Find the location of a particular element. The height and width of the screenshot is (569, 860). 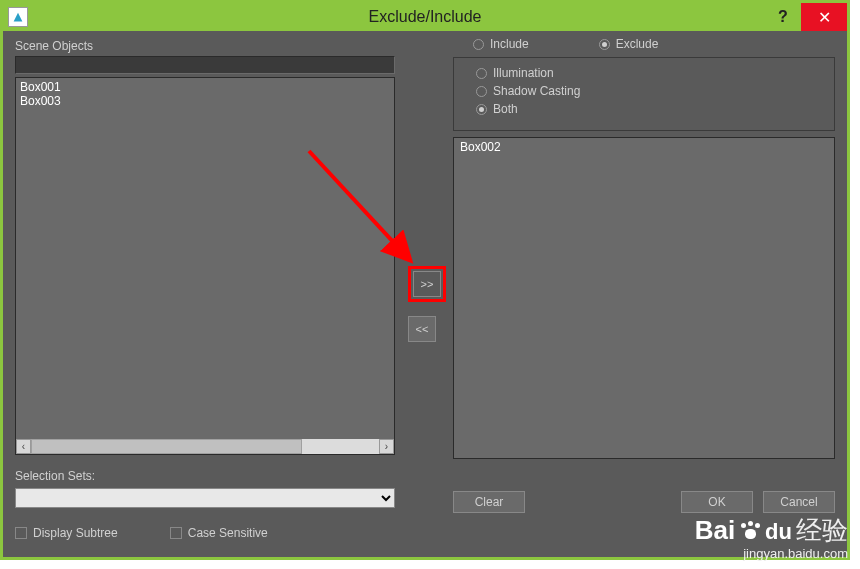

include-radio: Include is located at coordinates (501, 44).